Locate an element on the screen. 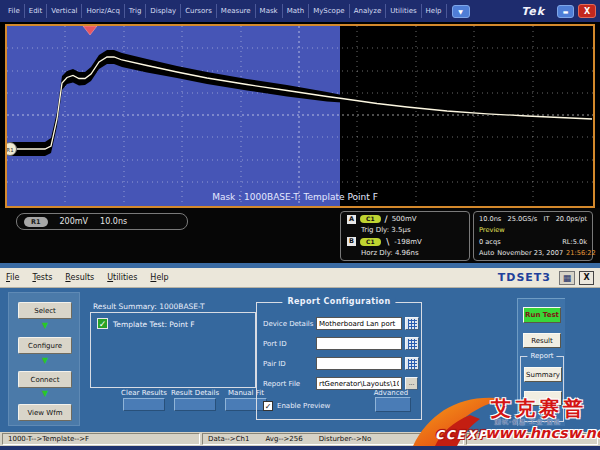  status-data-source: Data-->Ch1 is located at coordinates (228, 439).